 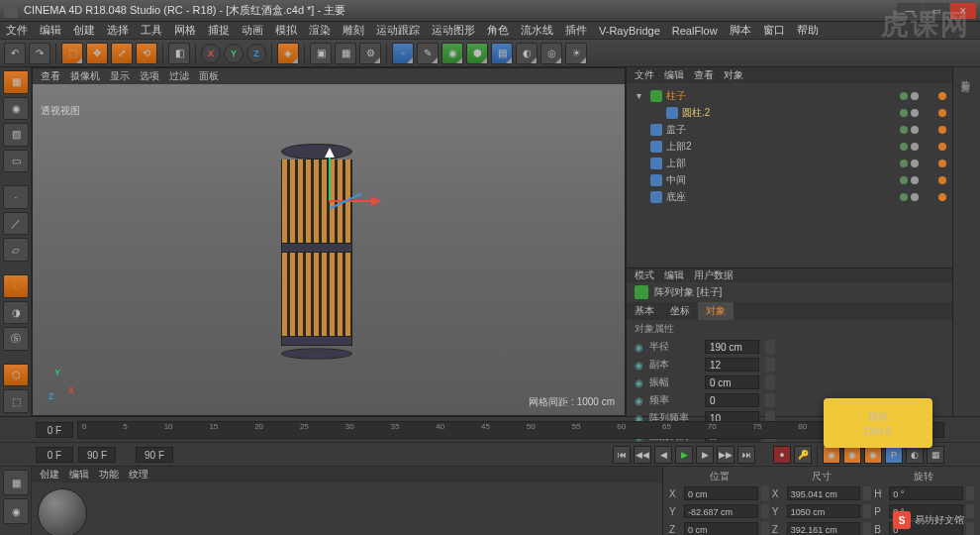 I want to click on snap-settings: ⬡, so click(x=16, y=375).